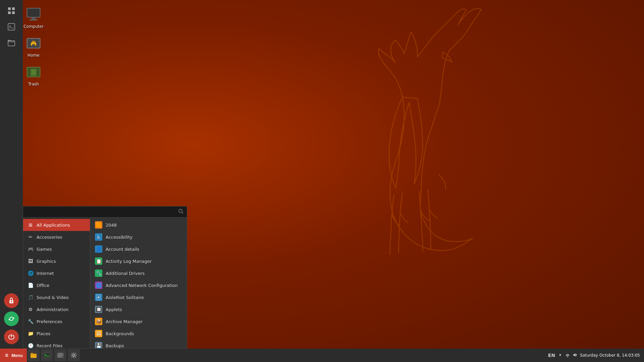  What do you see at coordinates (139, 344) in the screenshot?
I see `app-item-app-backups: 💾 Backups` at bounding box center [139, 344].